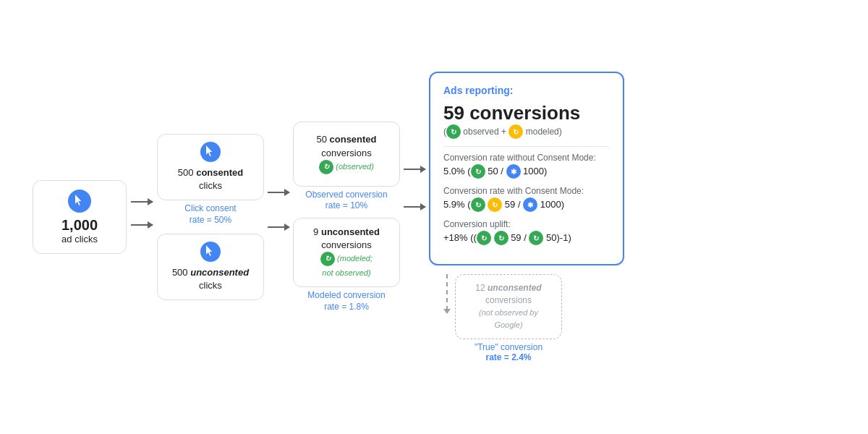  What do you see at coordinates (210, 167) in the screenshot?
I see `consented-clicks-card: 500 consented clicks` at bounding box center [210, 167].